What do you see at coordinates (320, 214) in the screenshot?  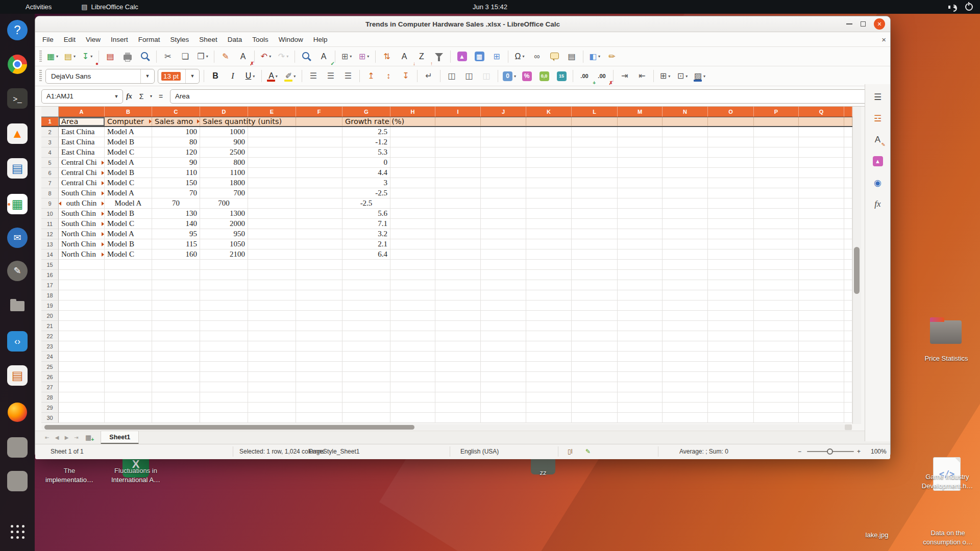 I see `cell-F10` at bounding box center [320, 214].